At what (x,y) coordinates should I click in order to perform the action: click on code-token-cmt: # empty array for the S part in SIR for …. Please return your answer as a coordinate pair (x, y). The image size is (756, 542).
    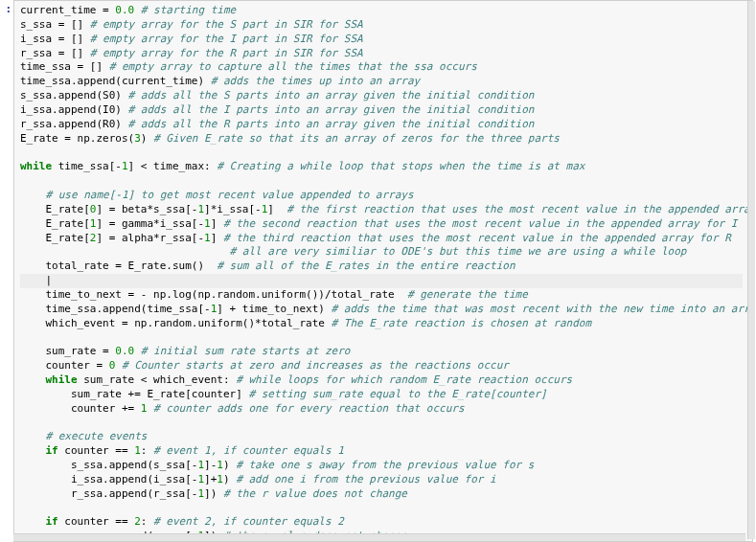
    Looking at the image, I should click on (226, 25).